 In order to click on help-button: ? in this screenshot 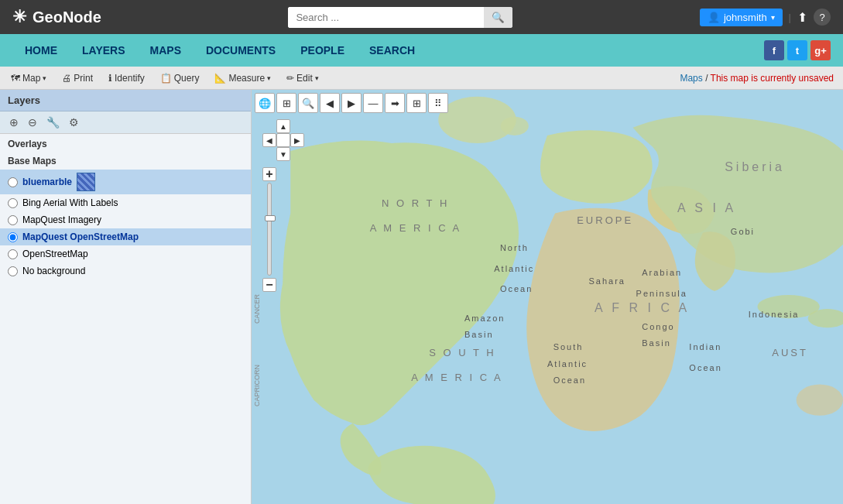, I will do `click(822, 17)`.